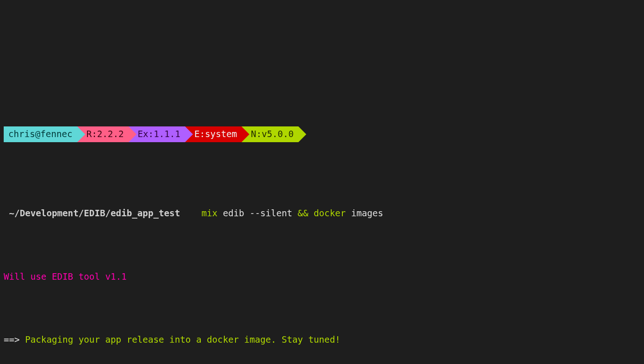 This screenshot has width=644, height=364. Describe the element at coordinates (270, 134) in the screenshot. I see `status-node: N:v5.0.0` at that location.